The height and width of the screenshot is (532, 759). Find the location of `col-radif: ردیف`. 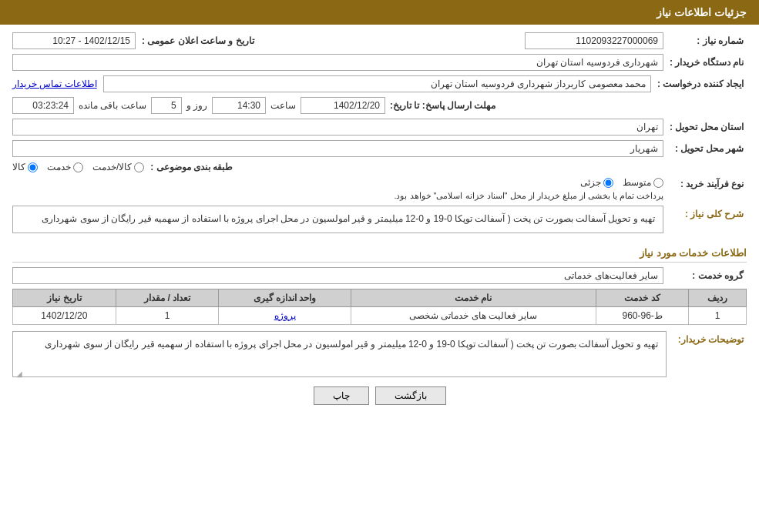

col-radif: ردیف is located at coordinates (718, 297).